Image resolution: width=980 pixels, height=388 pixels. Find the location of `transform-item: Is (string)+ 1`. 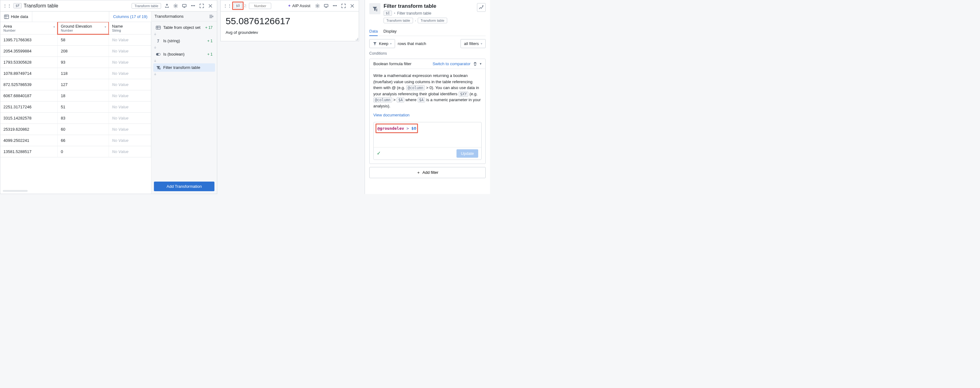

transform-item: Is (string)+ 1 is located at coordinates (184, 41).